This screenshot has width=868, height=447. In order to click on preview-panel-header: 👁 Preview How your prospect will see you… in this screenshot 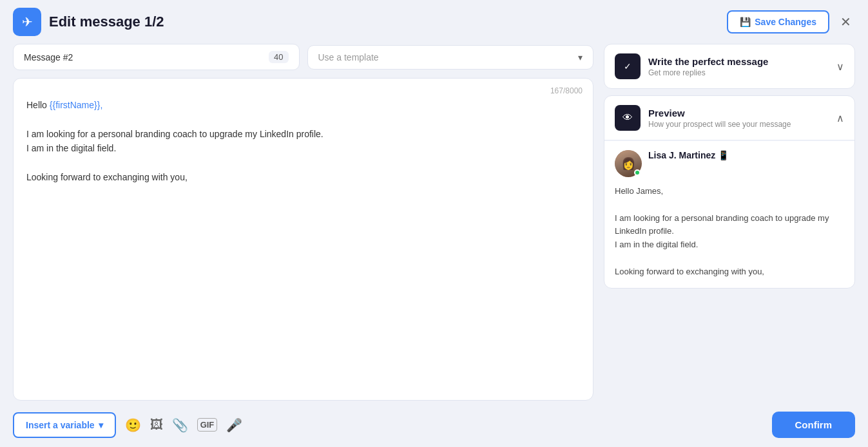, I will do `click(729, 118)`.